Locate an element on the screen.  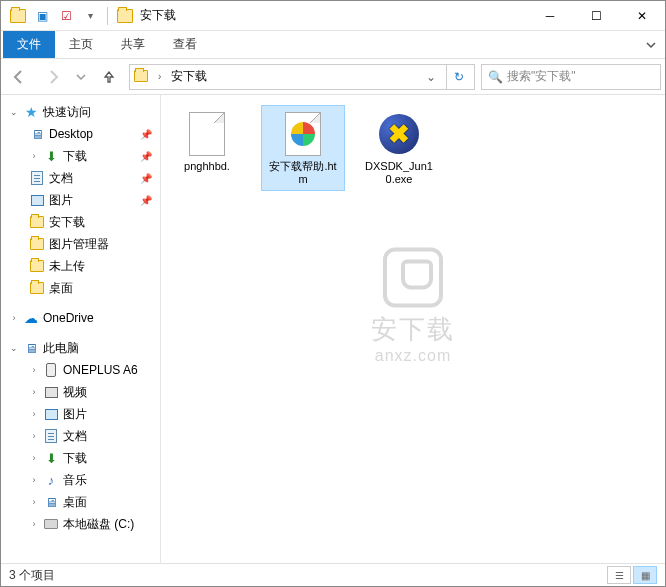
search-input: 🔍 搜索"安下载" is located at coordinates (571, 77).